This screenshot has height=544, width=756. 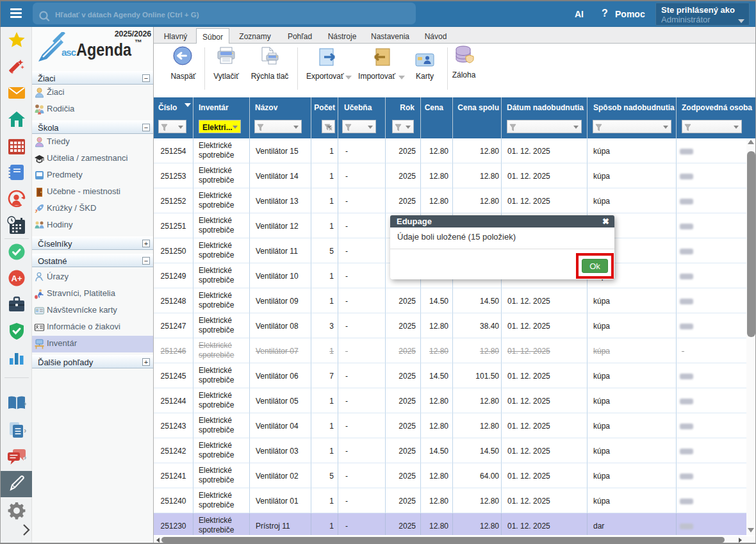 What do you see at coordinates (17, 278) in the screenshot?
I see `svg-text: A+` at bounding box center [17, 278].